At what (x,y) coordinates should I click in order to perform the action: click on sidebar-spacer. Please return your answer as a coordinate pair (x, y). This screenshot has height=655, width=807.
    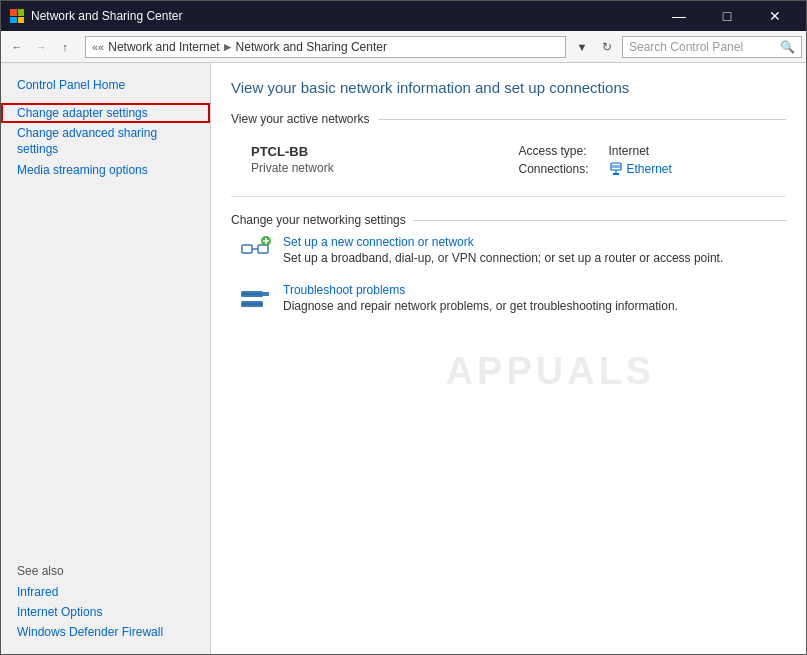
    Looking at the image, I should click on (106, 368).